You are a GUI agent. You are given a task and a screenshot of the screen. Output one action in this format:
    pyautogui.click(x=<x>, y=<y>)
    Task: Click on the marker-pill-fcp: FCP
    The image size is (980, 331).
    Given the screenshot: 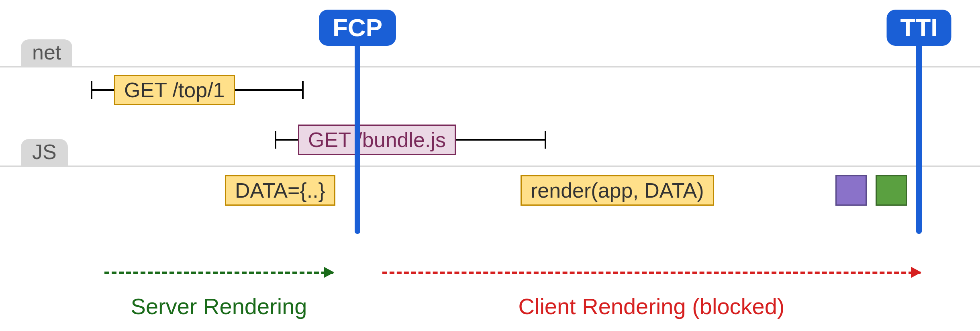 What is the action you would take?
    pyautogui.click(x=357, y=28)
    